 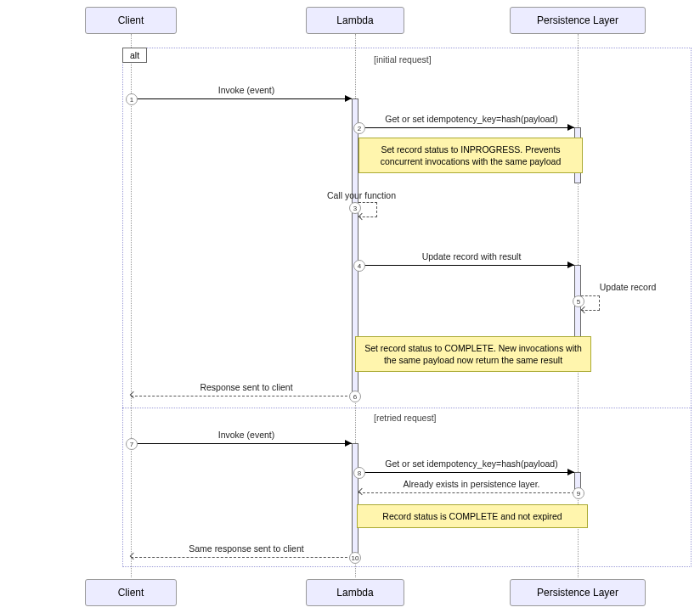 What do you see at coordinates (473, 354) in the screenshot?
I see `note-complete: Set record status to COMPLETE. New invoc…` at bounding box center [473, 354].